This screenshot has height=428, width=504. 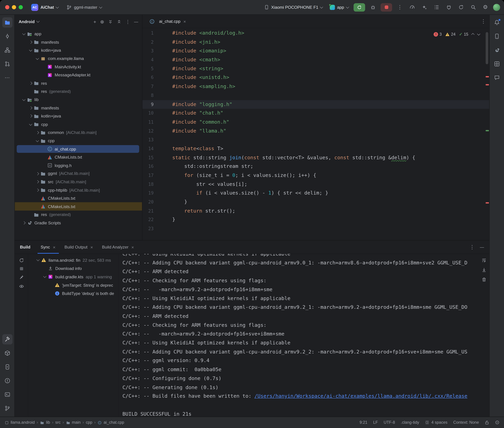 What do you see at coordinates (301, 361) in the screenshot?
I see `console-line: C/C++: -- ggml version: 0.9.4` at bounding box center [301, 361].